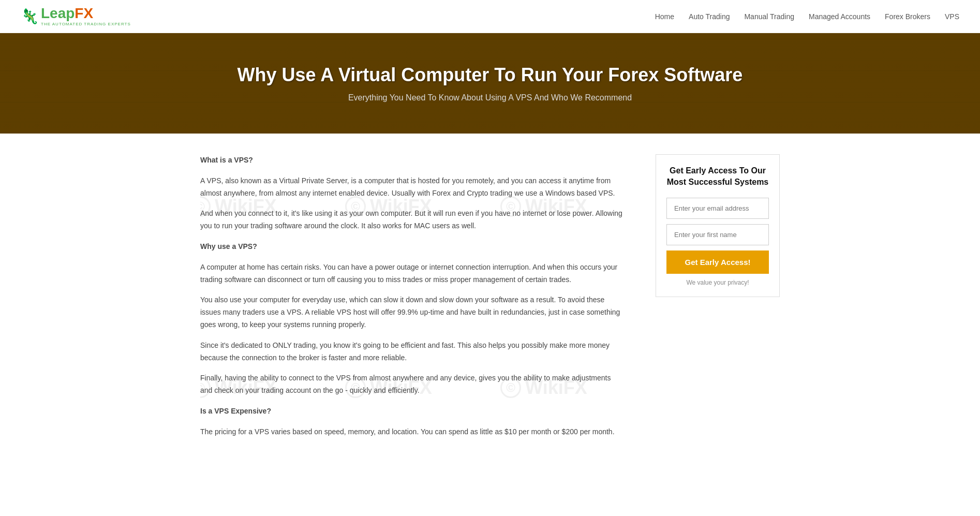  Describe the element at coordinates (664, 17) in the screenshot. I see `nav-item-home: Home` at that location.